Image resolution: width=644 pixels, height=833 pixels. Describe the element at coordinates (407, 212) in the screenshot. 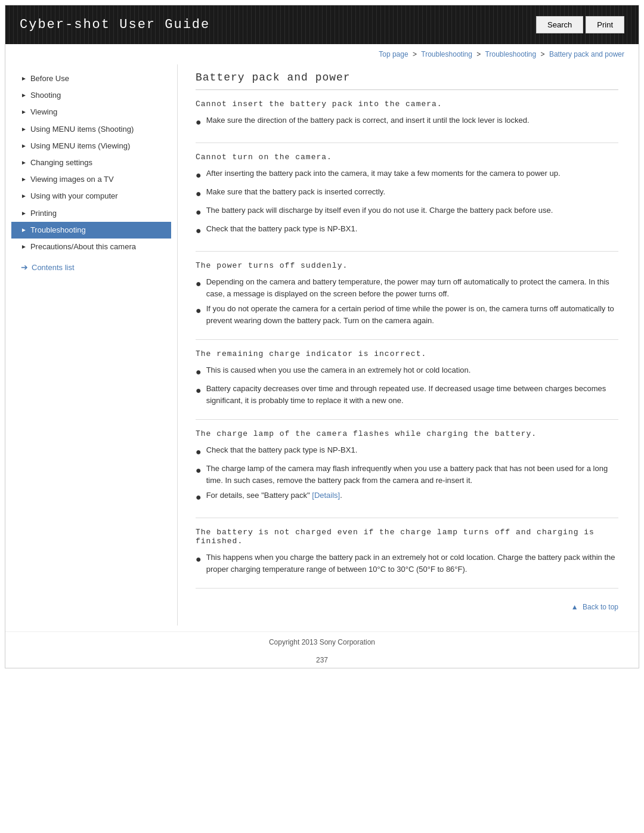

I see `list-item: ● The battery pack will discharge by its…` at that location.